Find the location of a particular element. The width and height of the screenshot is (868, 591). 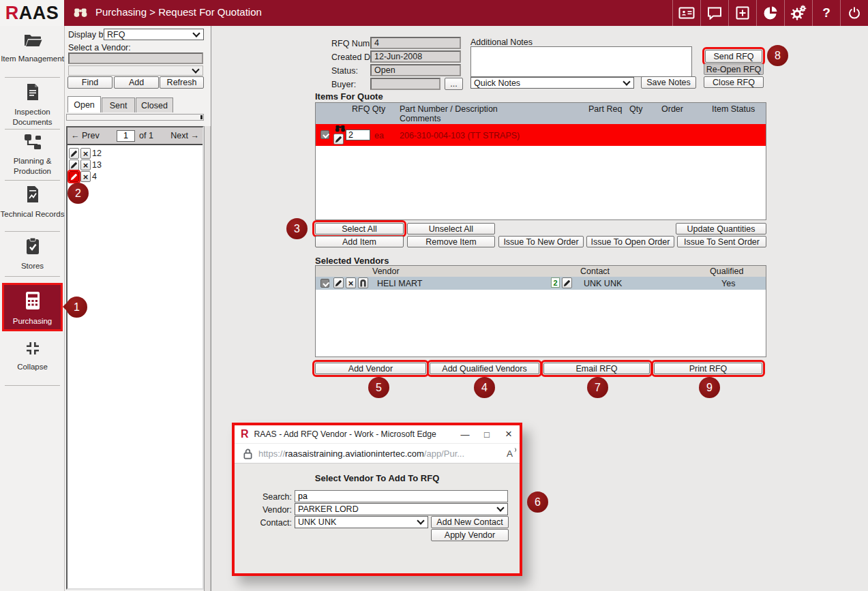

contact-card-icon is located at coordinates (686, 13).